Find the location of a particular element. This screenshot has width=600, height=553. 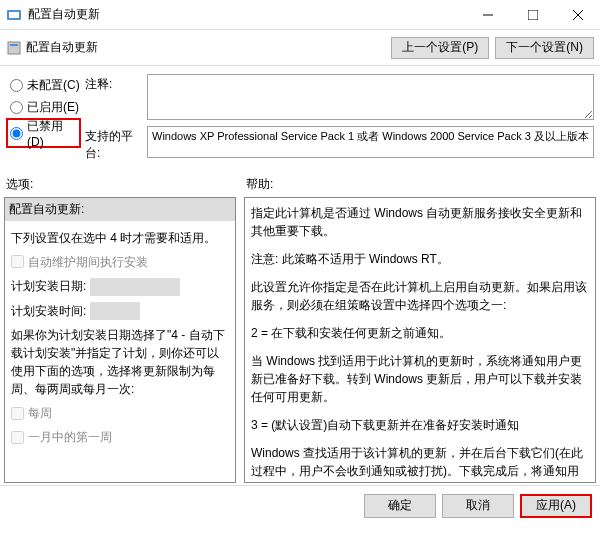

radio-disabled: 已禁用(D) is located at coordinates (44, 133).